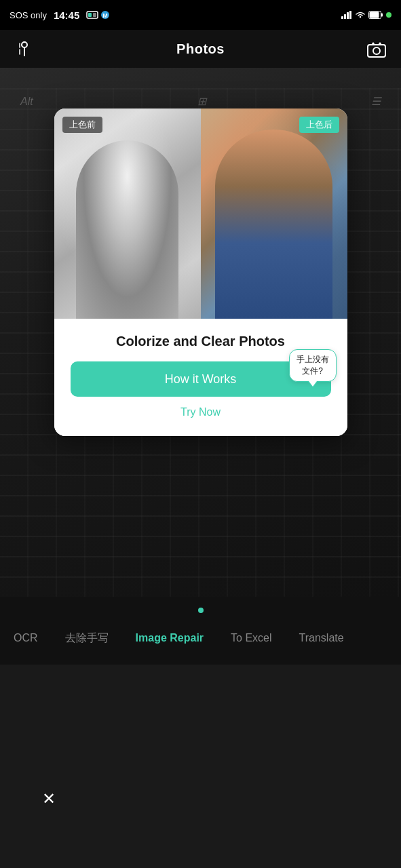 This screenshot has height=868, width=401. I want to click on key-alt: Alt, so click(27, 102).